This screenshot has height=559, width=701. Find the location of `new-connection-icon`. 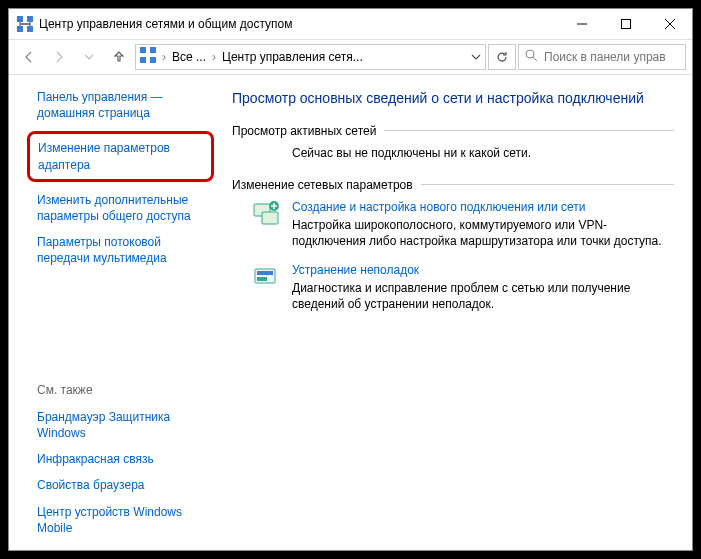

new-connection-icon is located at coordinates (266, 214).